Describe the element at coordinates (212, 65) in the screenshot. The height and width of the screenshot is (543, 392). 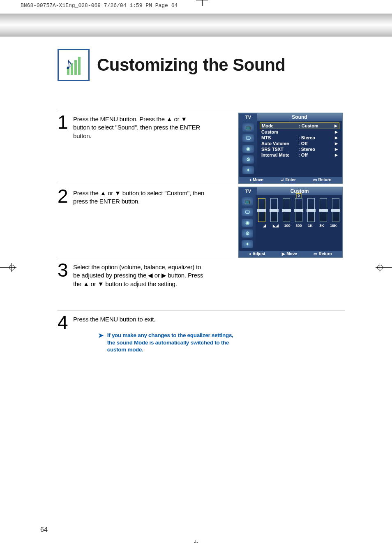
I see `title-row: ♪ Customizing the Sound` at that location.